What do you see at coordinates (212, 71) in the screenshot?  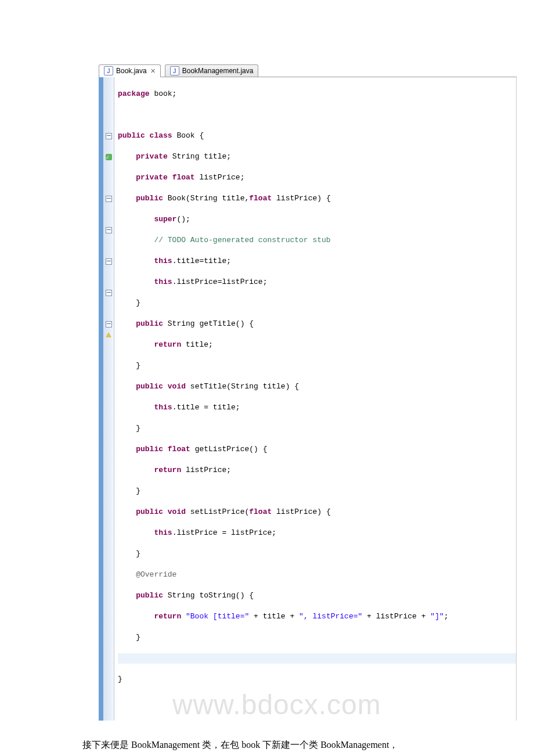 I see `tab-bookmanagement-java: J BookManagement.java` at bounding box center [212, 71].